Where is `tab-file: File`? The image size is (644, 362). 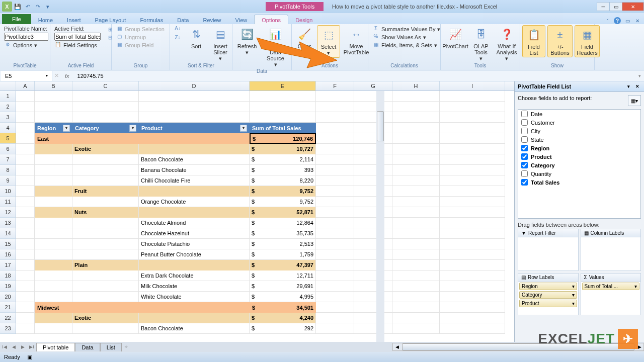
tab-file: File is located at coordinates (17, 19).